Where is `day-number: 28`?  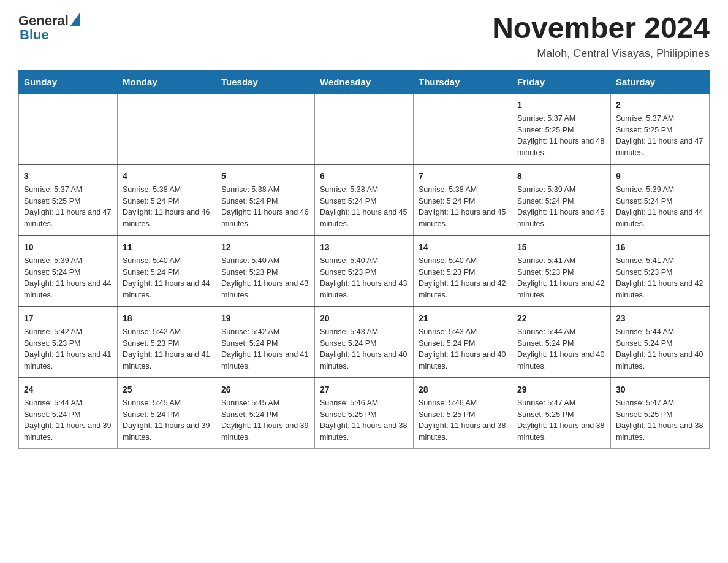
day-number: 28 is located at coordinates (463, 390).